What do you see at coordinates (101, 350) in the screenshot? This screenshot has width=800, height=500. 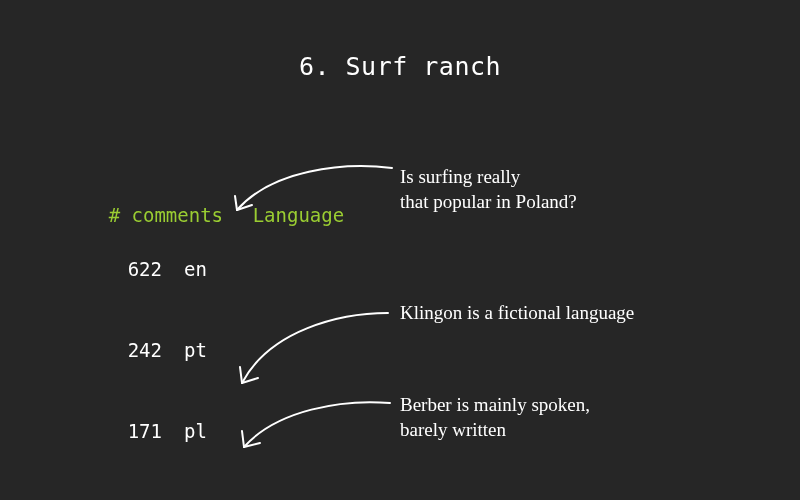 I see `count-cell: 242` at bounding box center [101, 350].